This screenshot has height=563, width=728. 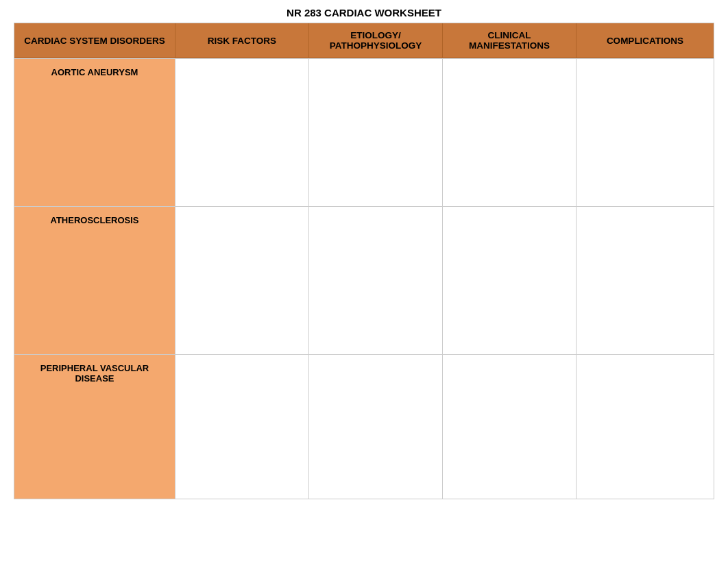 I want to click on cell-pvd-clinical, so click(x=510, y=427).